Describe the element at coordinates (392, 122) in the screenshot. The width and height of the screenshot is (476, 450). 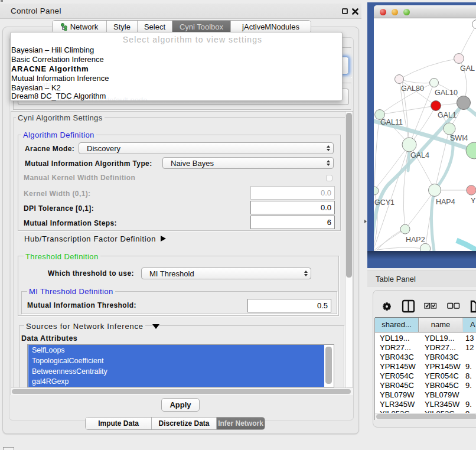
I see `svg-text: GAL11` at that location.